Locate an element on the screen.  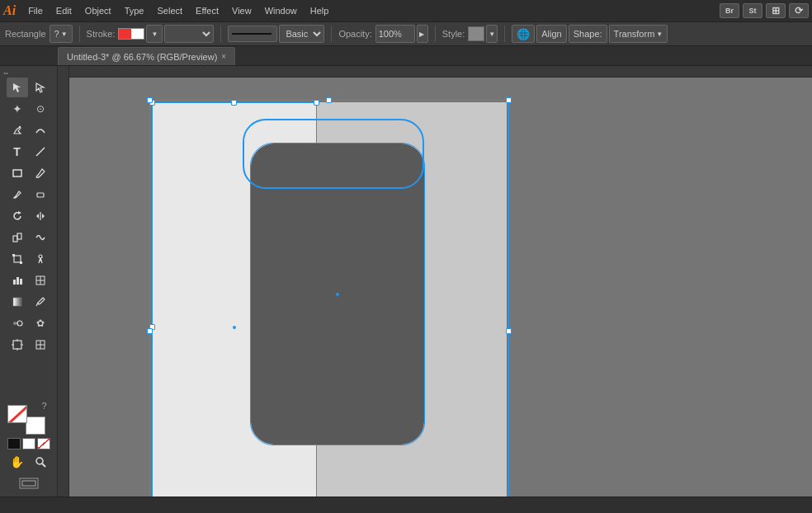
direct-selection-tool-btn is located at coordinates (40, 87).